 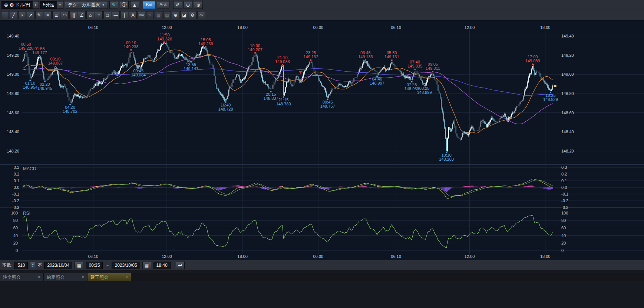 I want to click on settings-tool: ⚙, so click(x=193, y=15).